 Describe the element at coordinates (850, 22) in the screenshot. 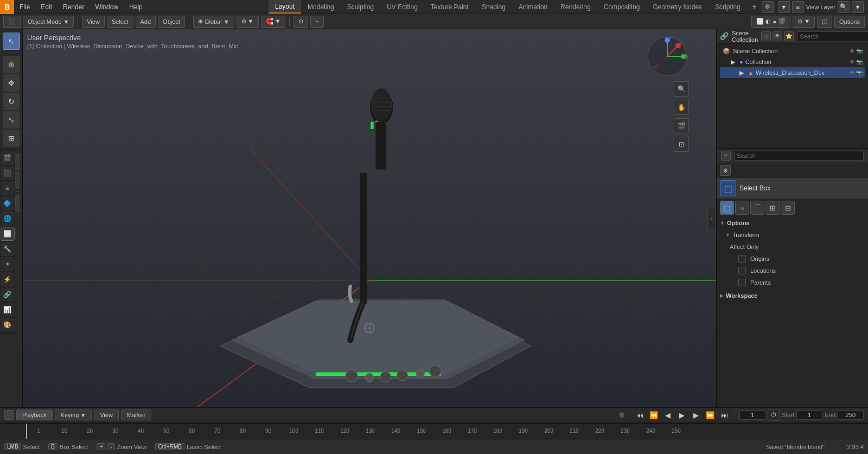

I see `options-btn: Options` at that location.